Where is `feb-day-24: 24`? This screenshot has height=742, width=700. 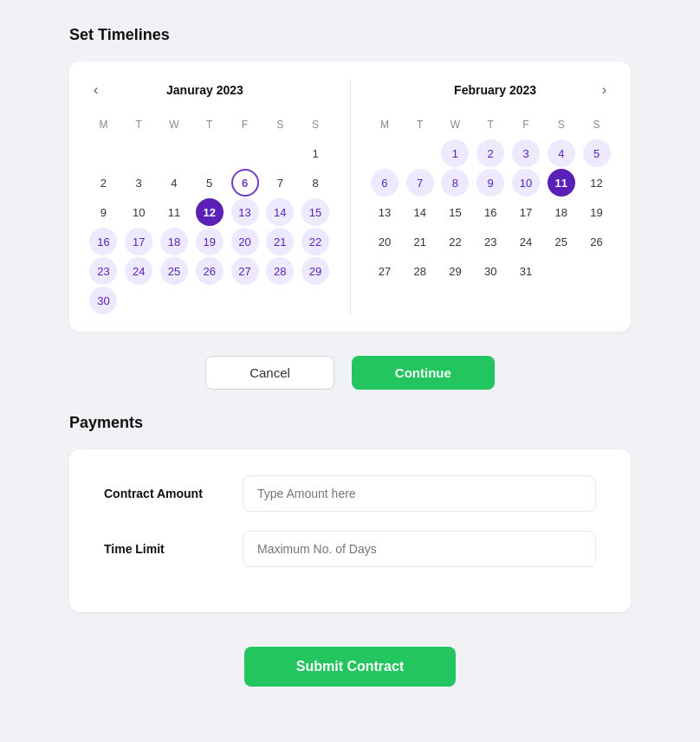
feb-day-24: 24 is located at coordinates (526, 242).